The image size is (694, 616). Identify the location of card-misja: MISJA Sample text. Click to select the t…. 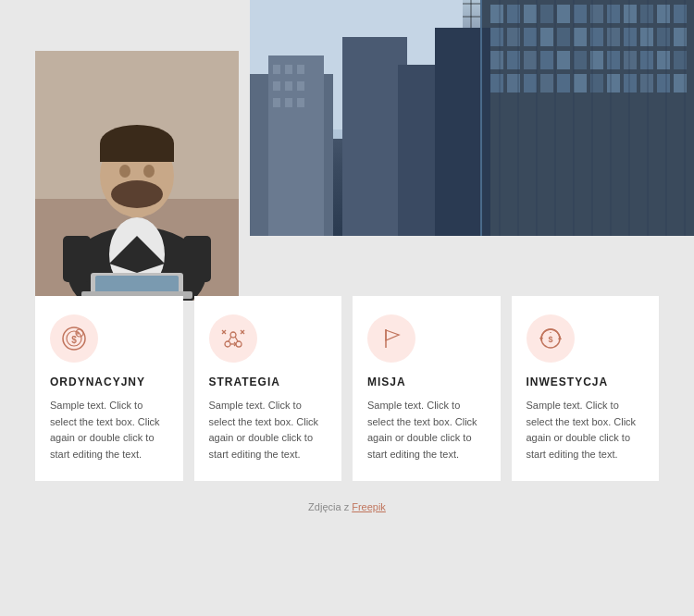
(427, 388).